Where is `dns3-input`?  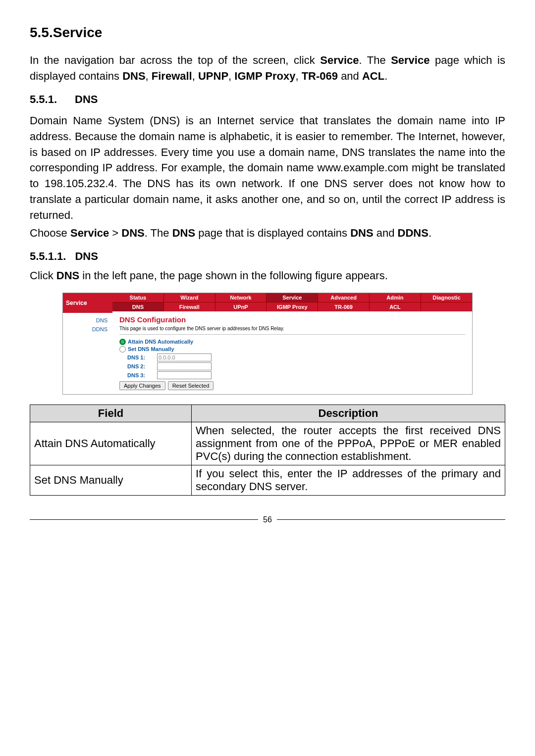
dns3-input is located at coordinates (184, 375).